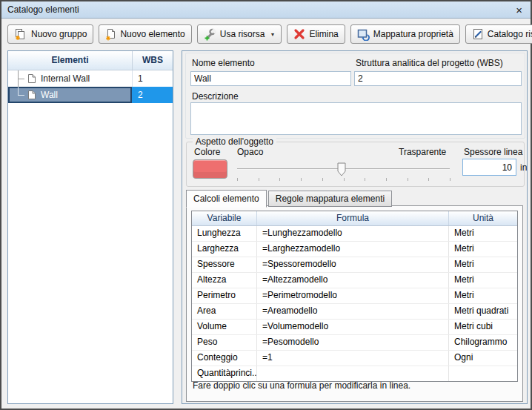  Describe the element at coordinates (243, 34) in the screenshot. I see `use-resource-label: Usa risorsa` at that location.